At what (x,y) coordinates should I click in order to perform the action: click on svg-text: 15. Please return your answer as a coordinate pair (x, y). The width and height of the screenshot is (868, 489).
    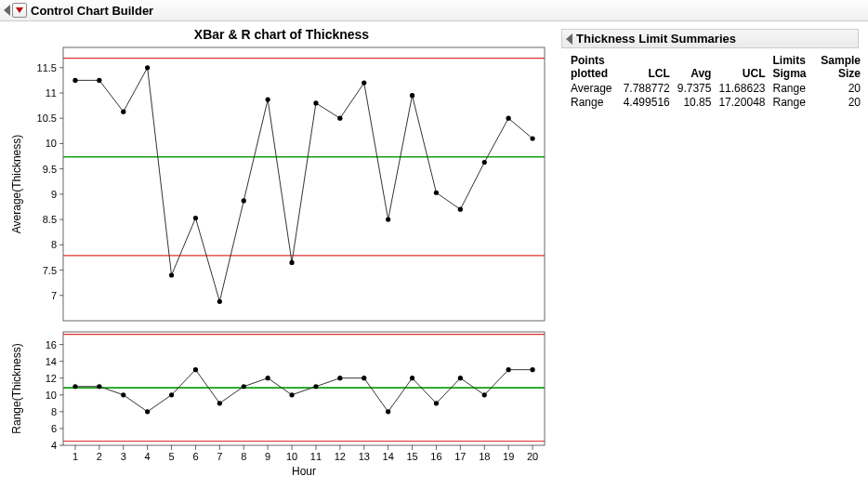
    Looking at the image, I should click on (412, 456).